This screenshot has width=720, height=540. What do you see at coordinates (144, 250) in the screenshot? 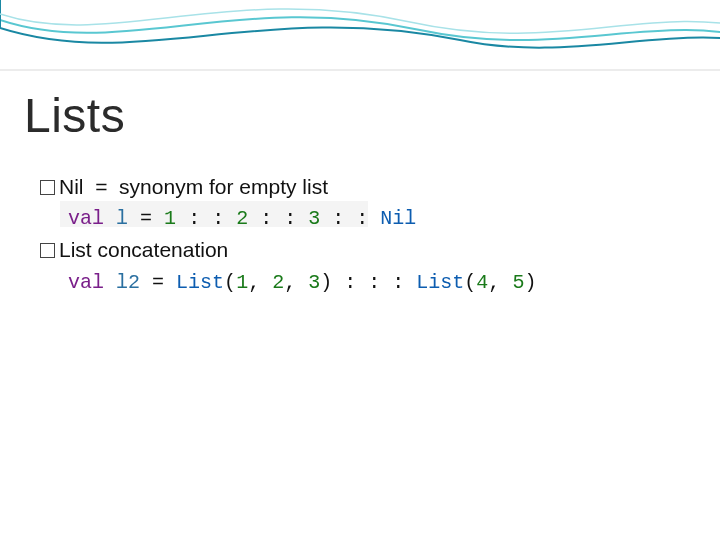
I see `bullet-text: List concatenation` at bounding box center [144, 250].